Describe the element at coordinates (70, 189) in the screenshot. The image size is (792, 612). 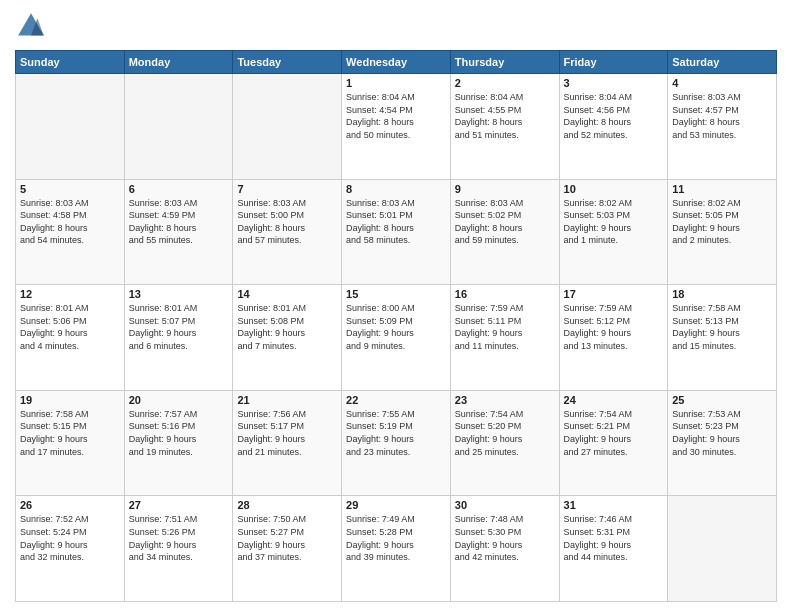
I see `day-number: 5` at that location.